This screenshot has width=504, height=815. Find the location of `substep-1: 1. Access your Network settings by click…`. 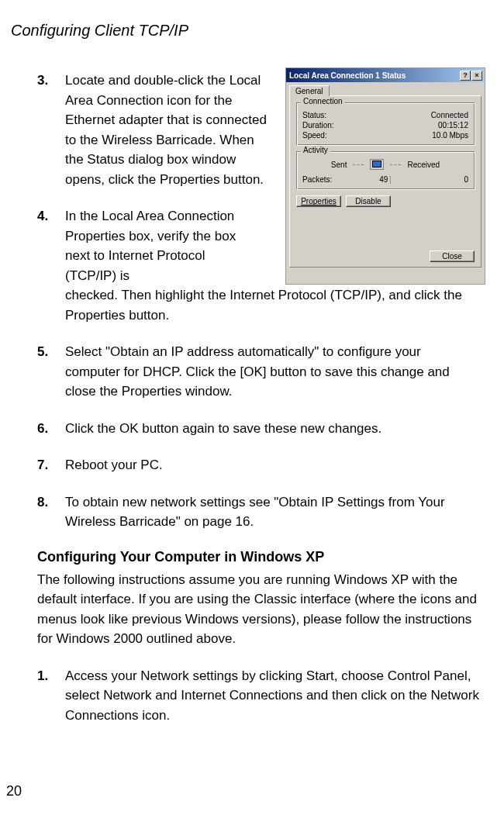

substep-1: 1. Access your Network settings by click… is located at coordinates (258, 696).